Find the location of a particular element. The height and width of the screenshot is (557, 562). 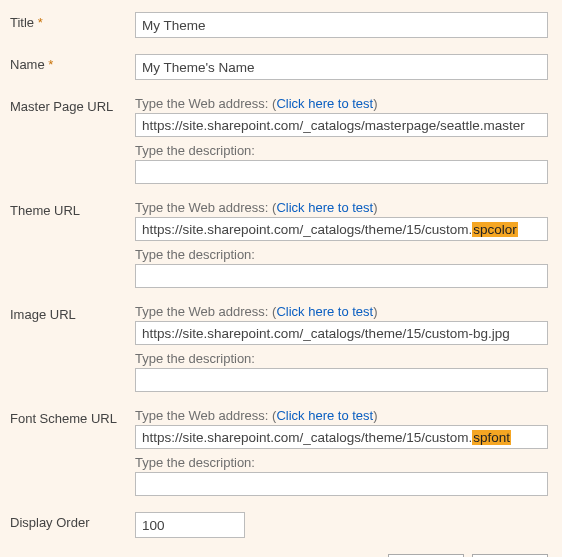

theme-label: Theme URL is located at coordinates (72, 209).